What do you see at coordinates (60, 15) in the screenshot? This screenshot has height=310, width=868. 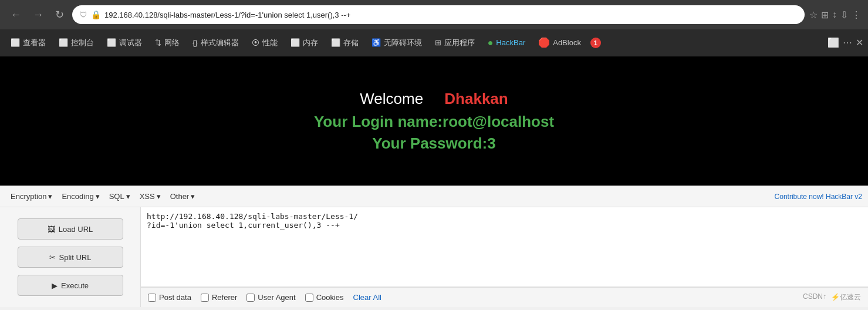 I see `refresh-button: ↻` at bounding box center [60, 15].